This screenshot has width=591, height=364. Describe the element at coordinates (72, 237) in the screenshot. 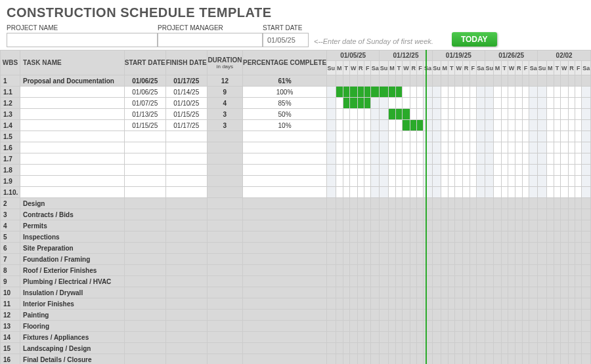

I see `task-cell: Inspections` at that location.